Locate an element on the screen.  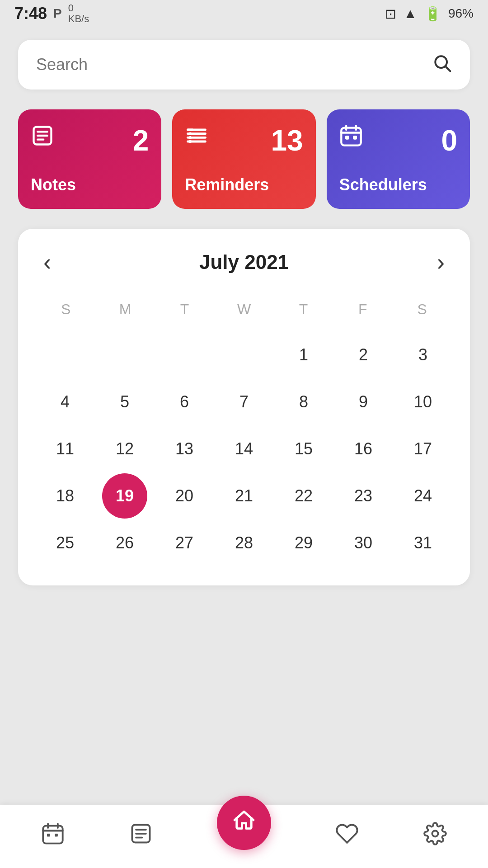
calendar-day-29: 29 is located at coordinates (304, 543).